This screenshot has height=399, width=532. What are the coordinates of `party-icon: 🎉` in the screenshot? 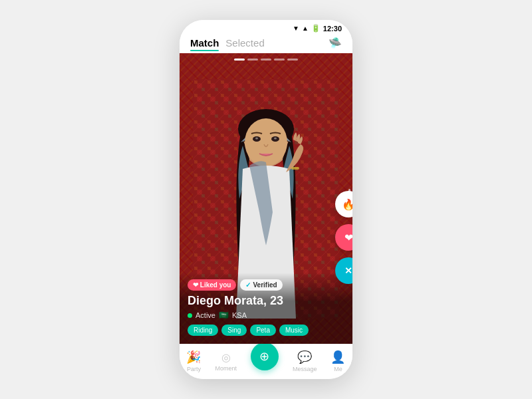 It's located at (194, 357).